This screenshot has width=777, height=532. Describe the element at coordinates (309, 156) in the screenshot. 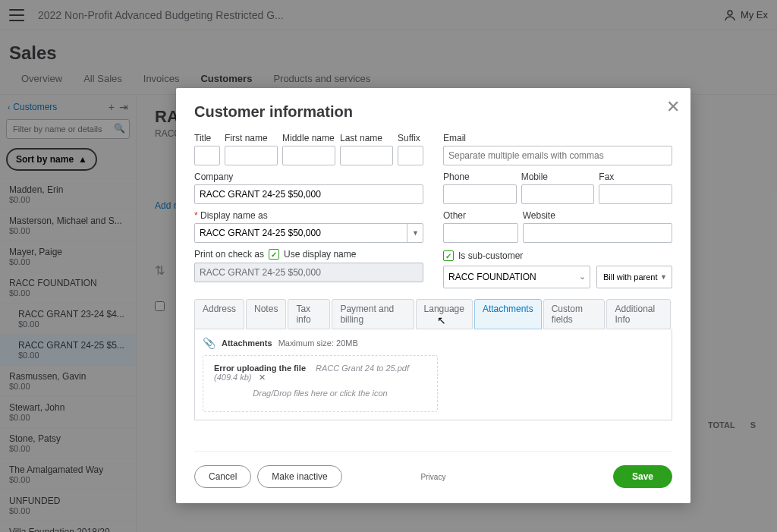

I see `middle-name-input` at that location.